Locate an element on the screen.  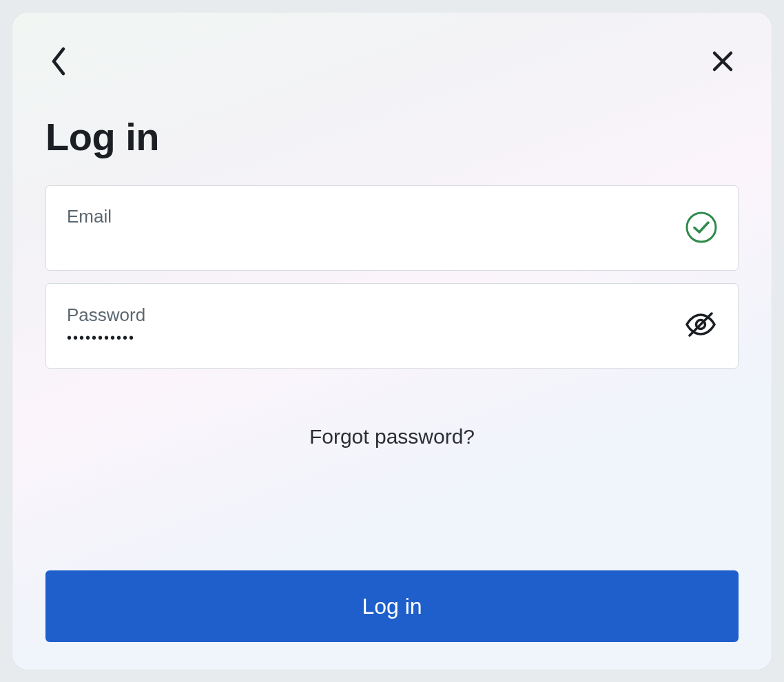
email-input is located at coordinates (371, 238).